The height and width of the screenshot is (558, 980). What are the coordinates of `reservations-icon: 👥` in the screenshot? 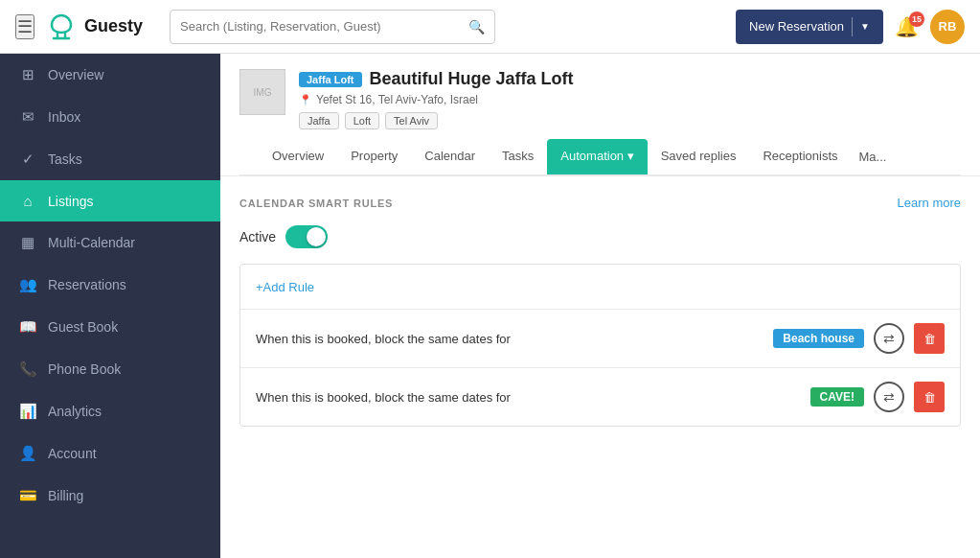 It's located at (28, 285).